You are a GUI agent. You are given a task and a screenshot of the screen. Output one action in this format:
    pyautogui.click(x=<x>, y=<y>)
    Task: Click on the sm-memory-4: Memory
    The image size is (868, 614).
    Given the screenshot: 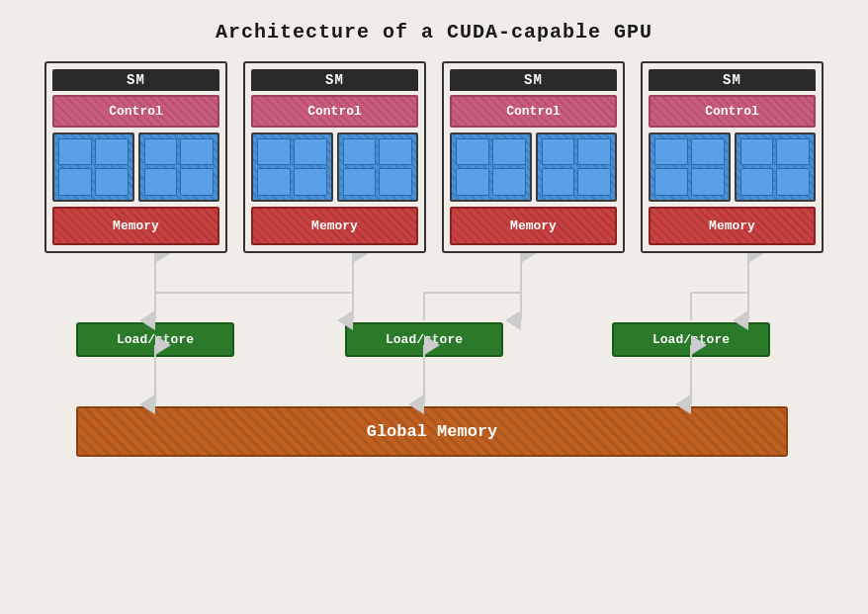 What is the action you would take?
    pyautogui.click(x=732, y=225)
    